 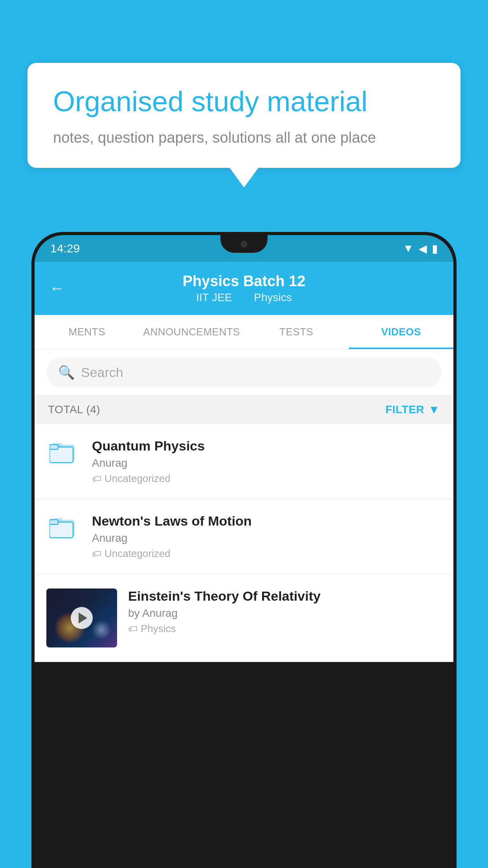 I want to click on filter-bar: TOTAL (4) FILTER ▼, so click(x=244, y=410).